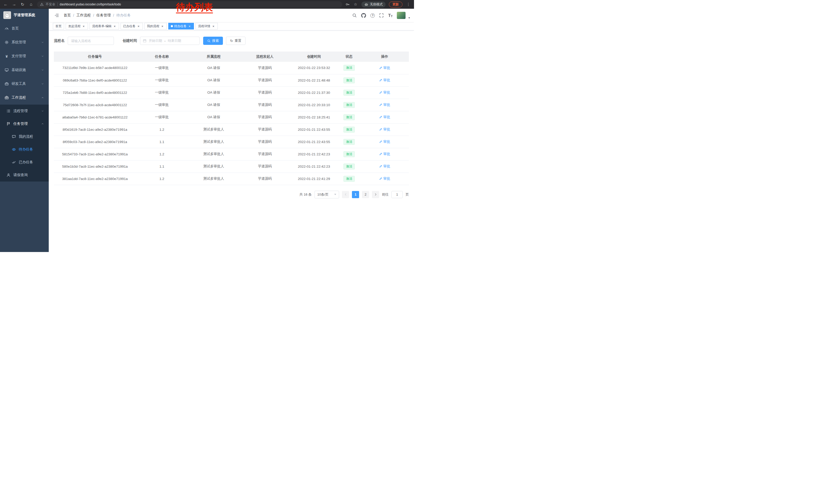  What do you see at coordinates (409, 18) in the screenshot?
I see `avatar-caret-icon: ▾` at bounding box center [409, 18].